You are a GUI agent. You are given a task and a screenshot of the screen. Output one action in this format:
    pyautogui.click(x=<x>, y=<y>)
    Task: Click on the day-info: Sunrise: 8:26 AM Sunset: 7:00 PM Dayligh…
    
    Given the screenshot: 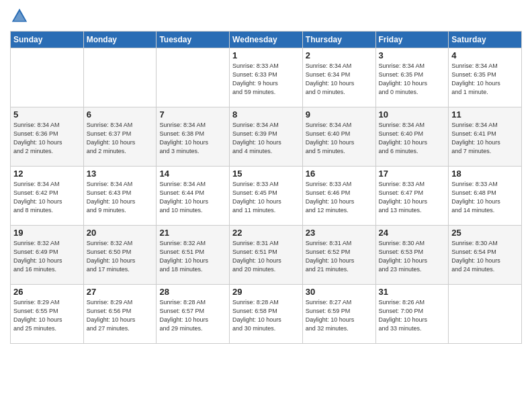 What is the action you would take?
    pyautogui.click(x=412, y=316)
    